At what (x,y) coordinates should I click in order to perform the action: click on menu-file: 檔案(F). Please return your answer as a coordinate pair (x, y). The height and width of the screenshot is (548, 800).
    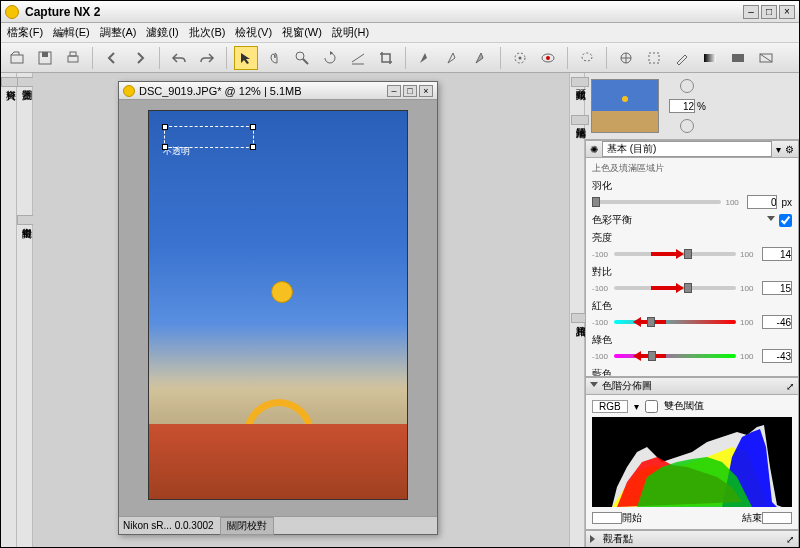
    Looking at the image, I should click on (25, 32).